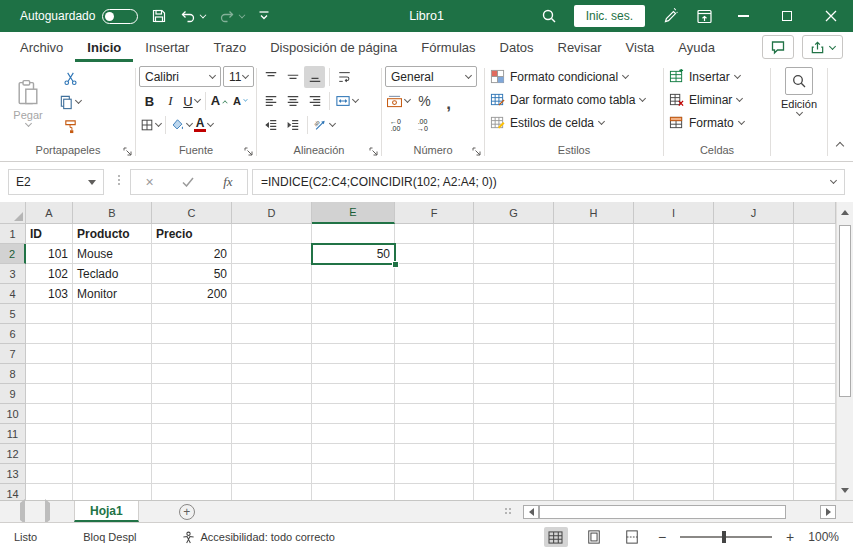 Image resolution: width=853 pixels, height=551 pixels. Describe the element at coordinates (192, 101) in the screenshot. I see `underline-button: U` at that location.